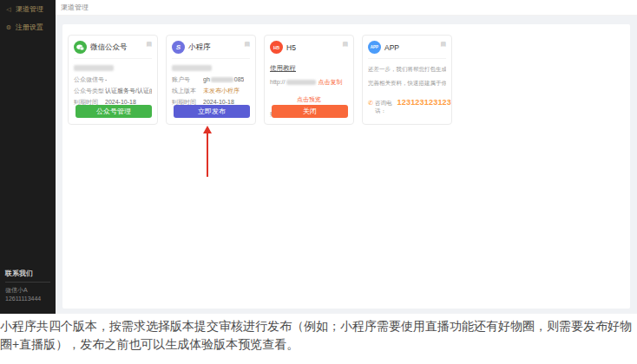  Describe the element at coordinates (330, 81) in the screenshot. I see `copy-link: 点击复制` at that location.